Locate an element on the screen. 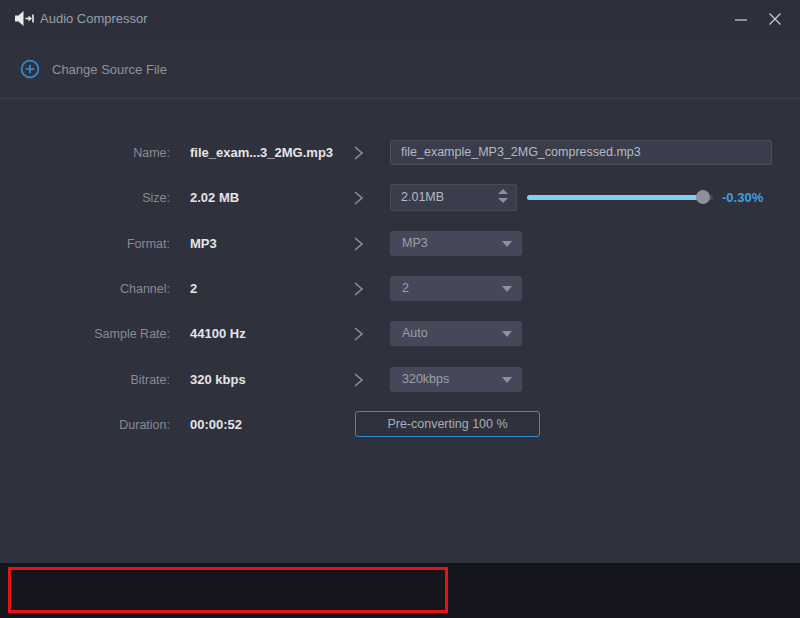 The image size is (800, 618). window-title: Audio Compressor is located at coordinates (94, 18).